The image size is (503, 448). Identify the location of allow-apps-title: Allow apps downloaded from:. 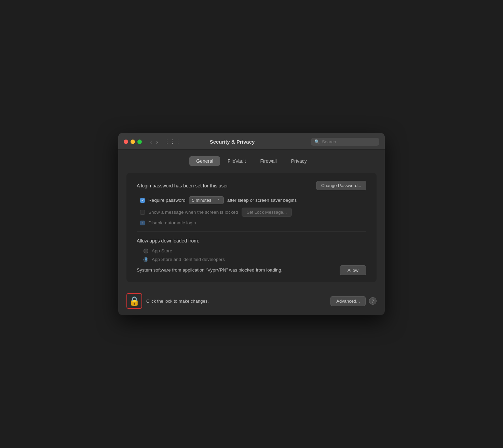
(252, 241).